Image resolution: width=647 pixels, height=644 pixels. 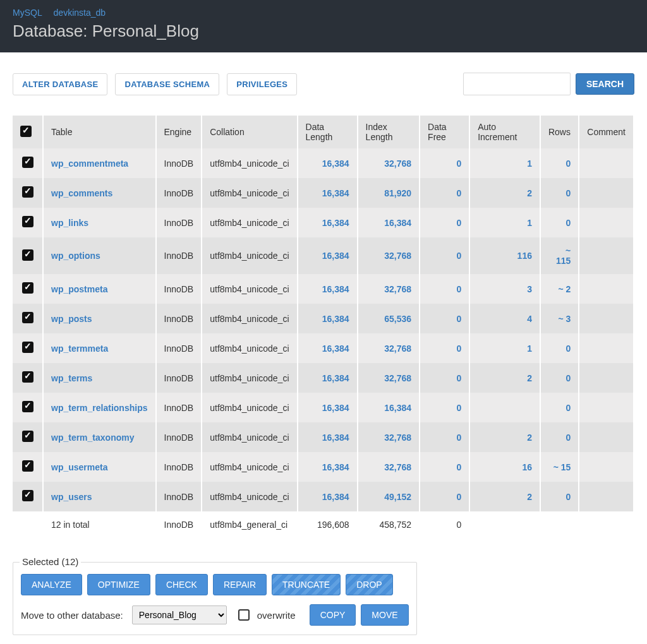 I want to click on table-name-link: wp_postmeta, so click(x=80, y=289).